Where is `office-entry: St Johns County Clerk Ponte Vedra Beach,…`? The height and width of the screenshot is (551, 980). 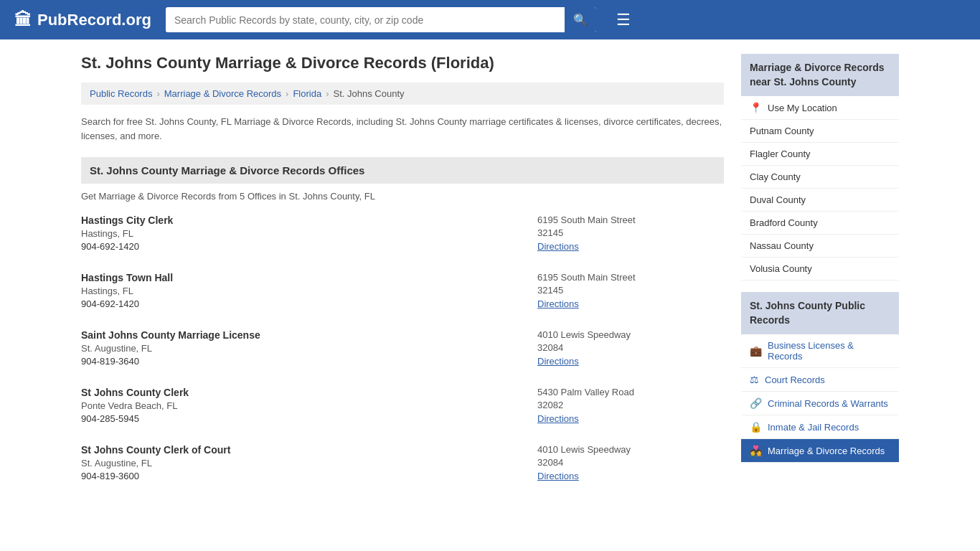
office-entry: St Johns County Clerk Ponte Vedra Beach,… is located at coordinates (402, 407).